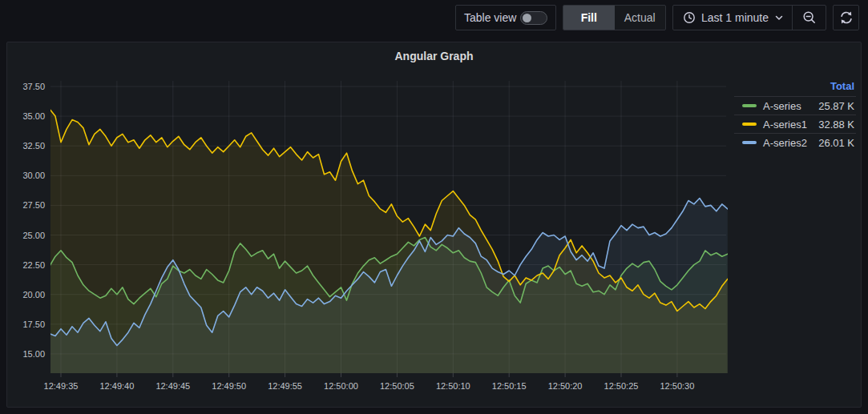 The image size is (868, 414). I want to click on fill-actual-segmented-control: Fill Actual, so click(614, 18).